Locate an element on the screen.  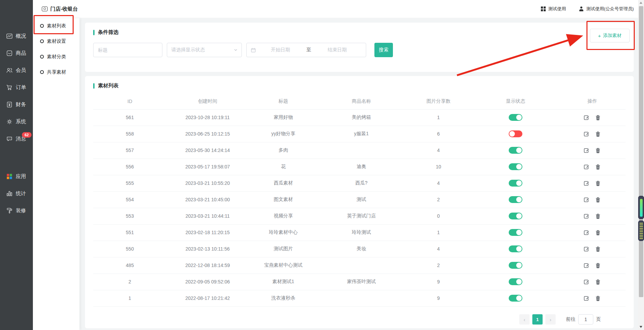
next-page-button: › is located at coordinates (550, 319).